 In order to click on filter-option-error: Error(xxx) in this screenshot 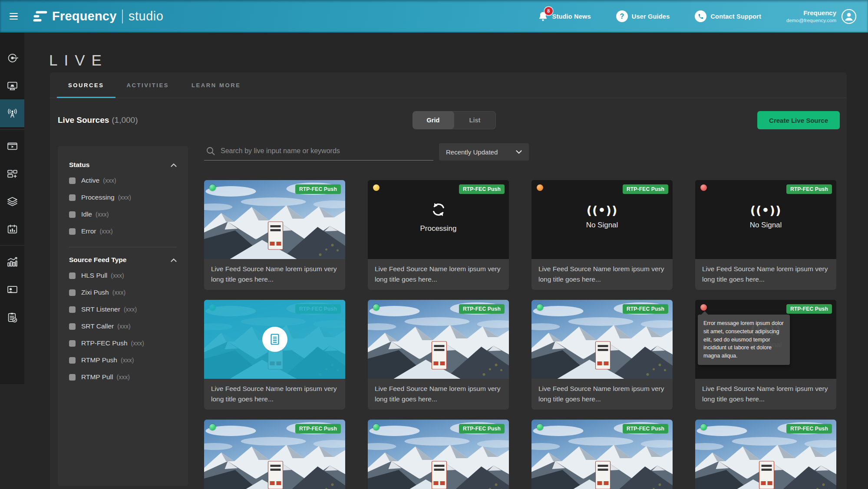, I will do `click(123, 231)`.